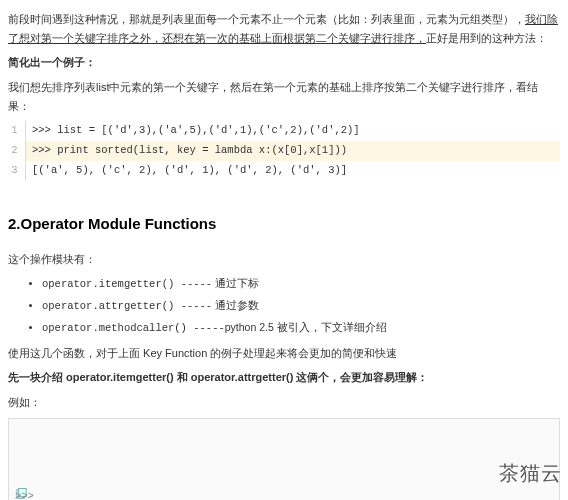  What do you see at coordinates (114, 328) in the screenshot?
I see `op-code: operator.methodcaller()` at bounding box center [114, 328].